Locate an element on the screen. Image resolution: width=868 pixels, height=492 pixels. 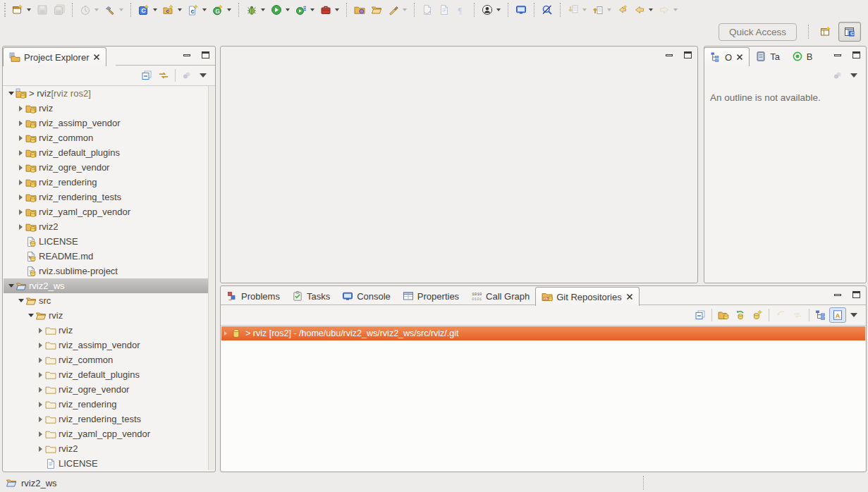
git-repository-row: > rviz [ros2] - /home/ubu/rviz2_ws/rviz2… is located at coordinates (543, 333).